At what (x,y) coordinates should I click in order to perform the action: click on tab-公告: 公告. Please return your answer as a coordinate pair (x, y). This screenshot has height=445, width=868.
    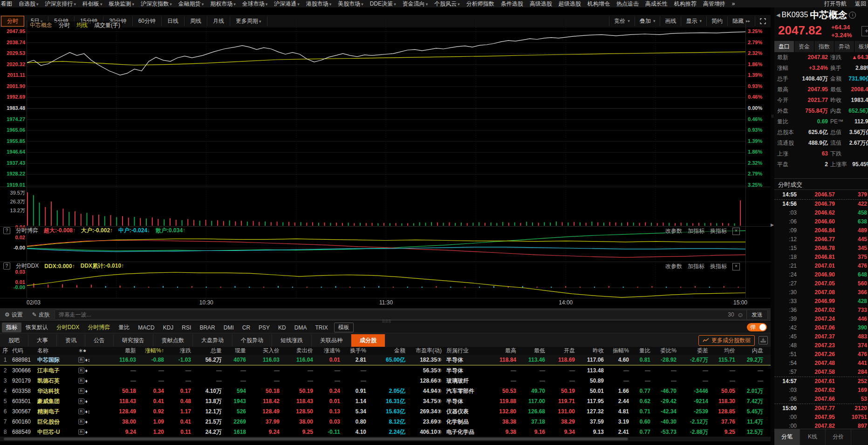
    Looking at the image, I should click on (100, 341).